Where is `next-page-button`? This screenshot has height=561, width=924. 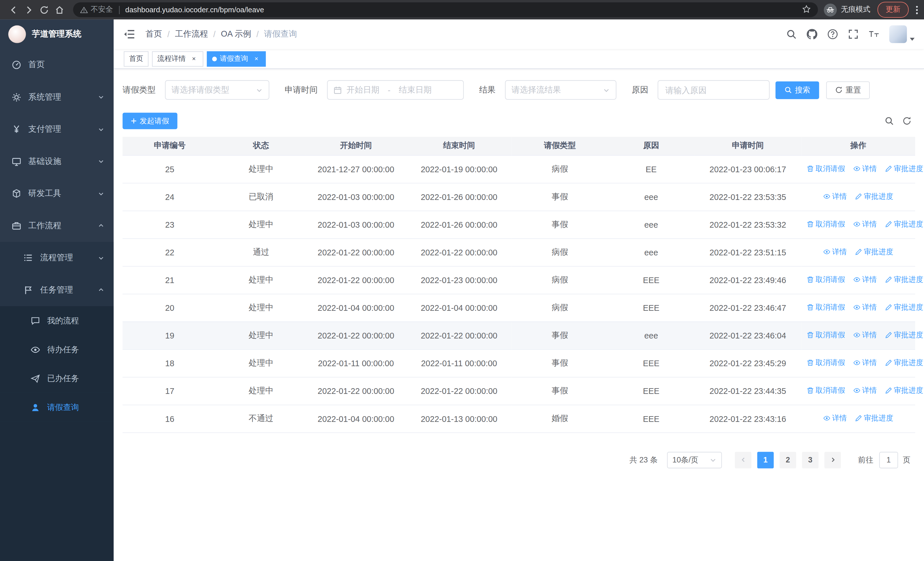 next-page-button is located at coordinates (832, 460).